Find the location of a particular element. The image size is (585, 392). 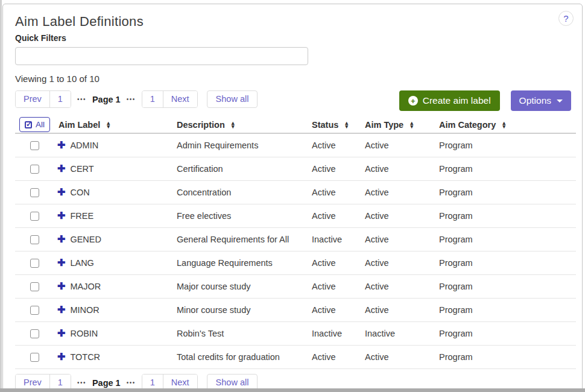

select-all-text: All is located at coordinates (40, 124).